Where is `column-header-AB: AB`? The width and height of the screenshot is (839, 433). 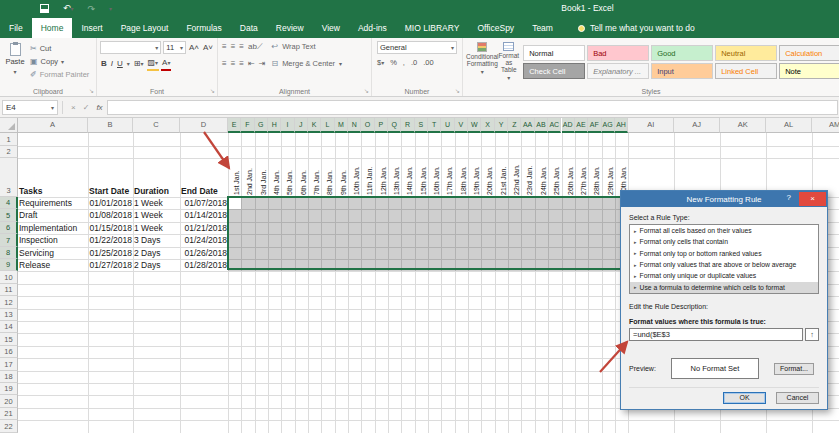 column-header-AB: AB is located at coordinates (542, 126).